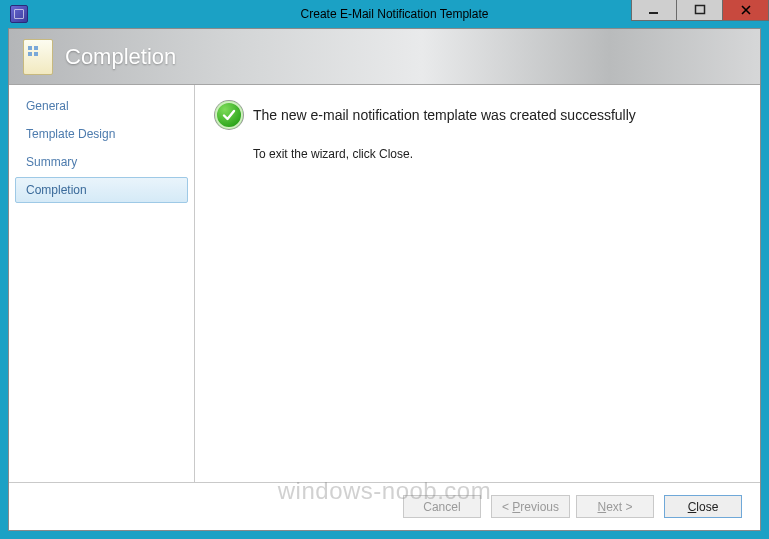 Image resolution: width=769 pixels, height=539 pixels. What do you see at coordinates (654, 10) in the screenshot?
I see `minimize-button` at bounding box center [654, 10].